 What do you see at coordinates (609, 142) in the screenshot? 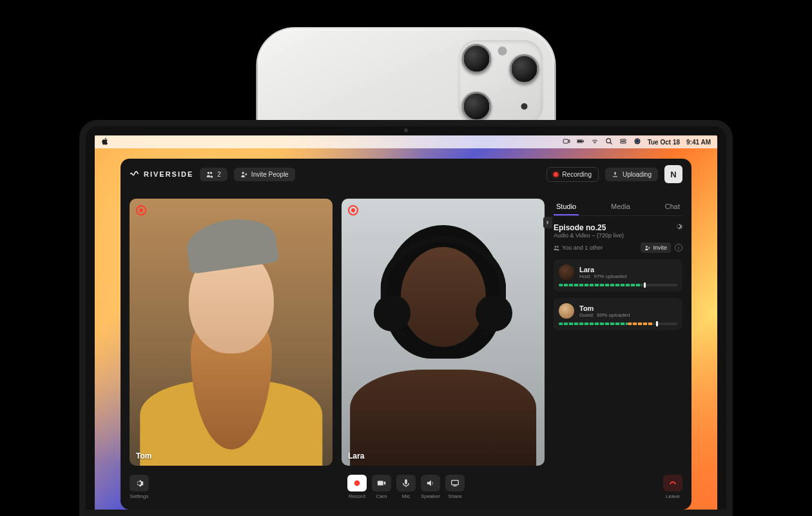
I see `search-icon` at bounding box center [609, 142].